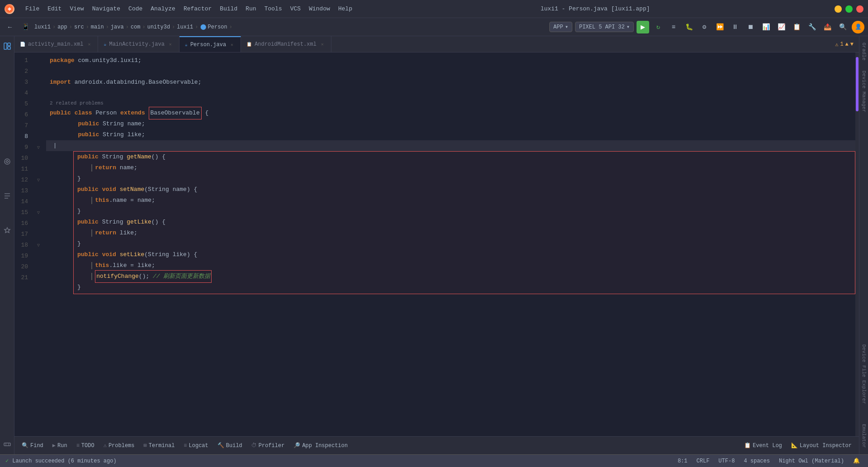 The image size is (868, 467). Describe the element at coordinates (704, 27) in the screenshot. I see `toolbar-action-3: ⚙` at that location.